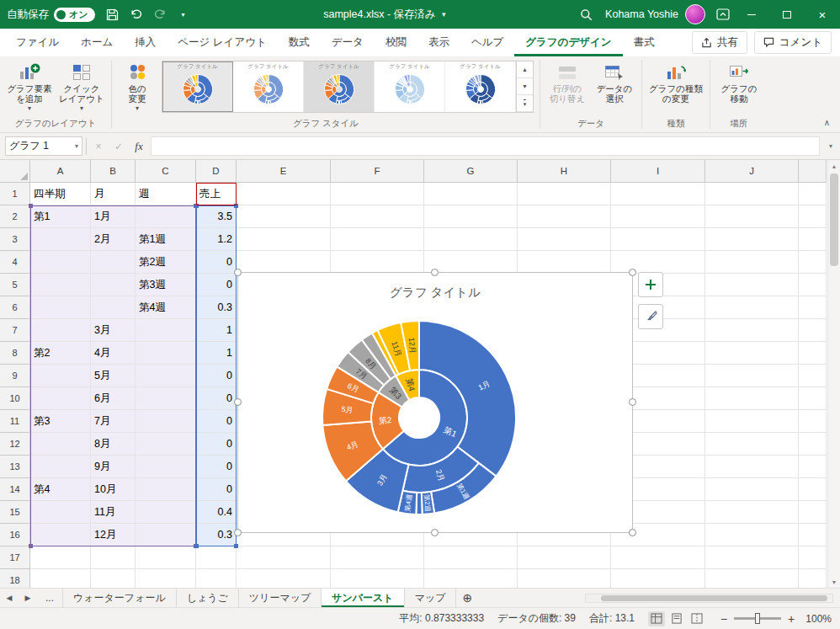 This screenshot has width=840, height=629. Describe the element at coordinates (651, 317) in the screenshot. I see `chart-styles-button` at that location.